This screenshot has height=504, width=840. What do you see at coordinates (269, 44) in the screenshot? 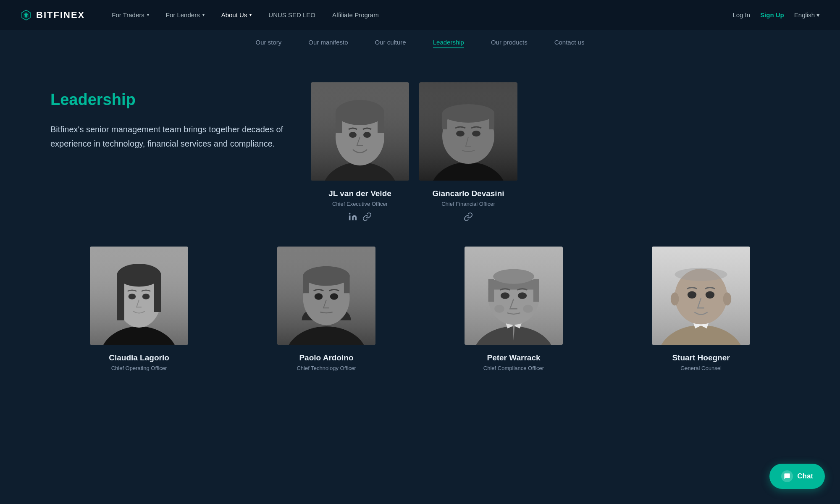
I see `subnav-our-story: Our story` at bounding box center [269, 44].